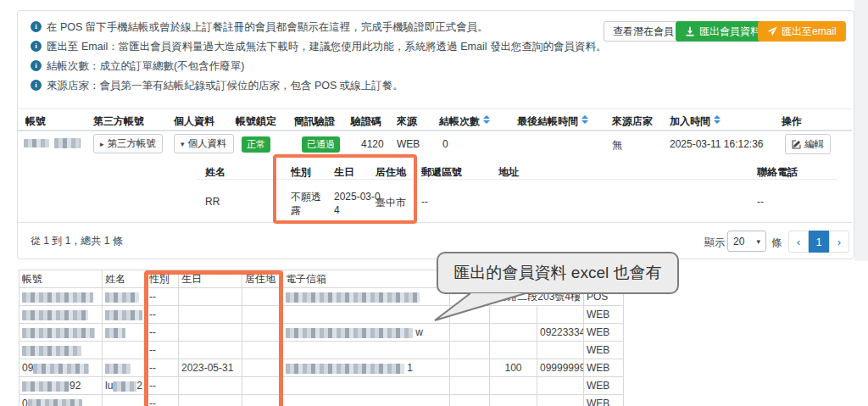 This screenshot has width=868, height=406. I want to click on excel-row: -- WEB, so click(322, 351).